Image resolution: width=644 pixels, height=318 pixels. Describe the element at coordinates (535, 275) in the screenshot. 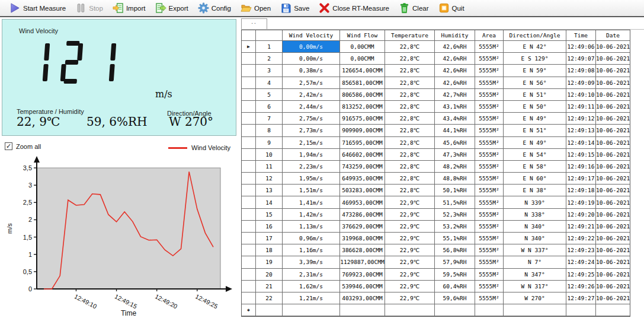

I see `table-cell: N 347°` at that location.